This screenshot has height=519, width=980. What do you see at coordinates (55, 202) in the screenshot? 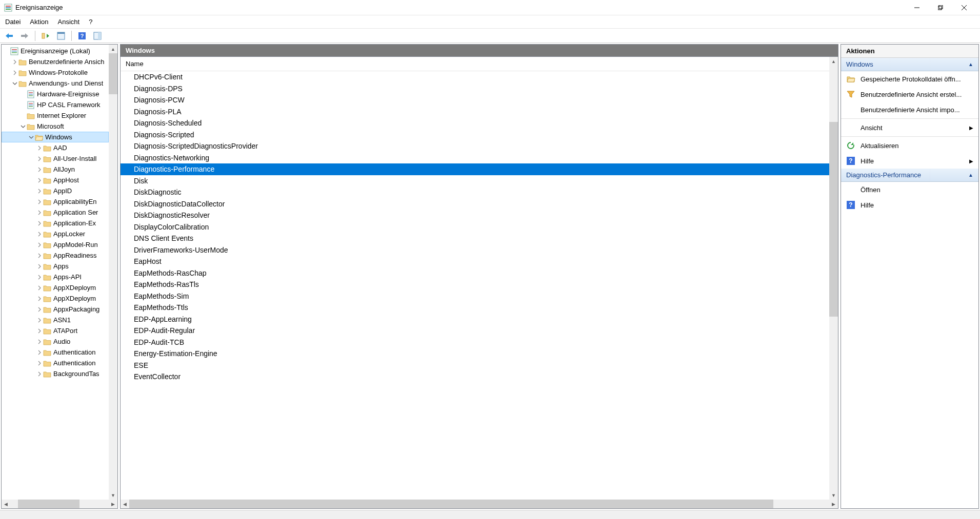
I see `tree-item: ApplicabilityEn` at bounding box center [55, 202].